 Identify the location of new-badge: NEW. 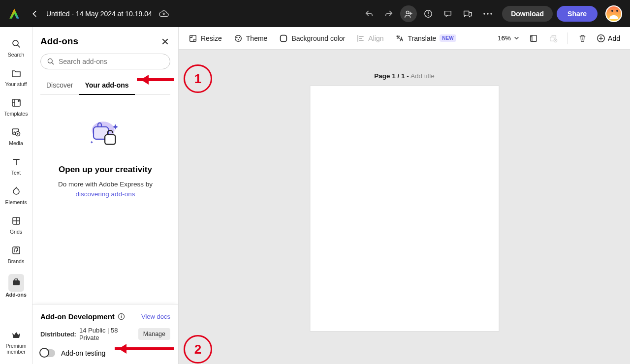
(448, 38).